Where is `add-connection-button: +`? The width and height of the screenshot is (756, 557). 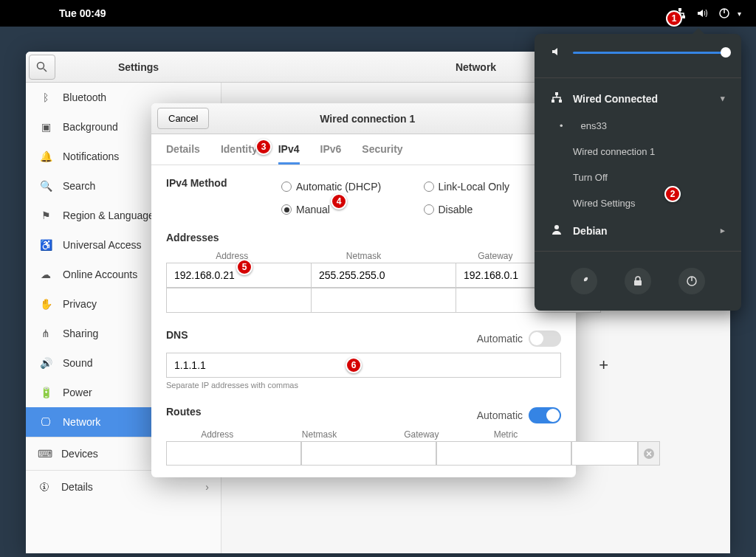
add-connection-button: + is located at coordinates (604, 365).